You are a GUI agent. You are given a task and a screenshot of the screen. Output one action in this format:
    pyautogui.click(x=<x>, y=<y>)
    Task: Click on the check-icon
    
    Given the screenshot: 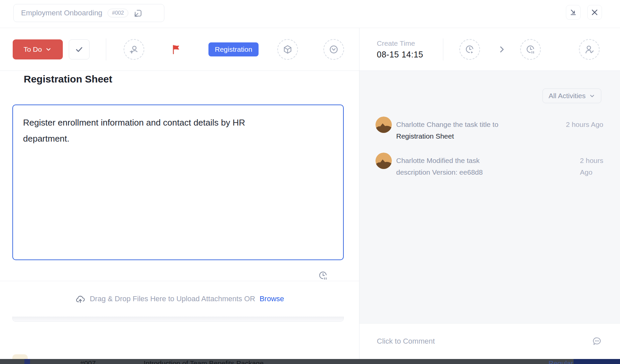 What is the action you would take?
    pyautogui.click(x=79, y=49)
    